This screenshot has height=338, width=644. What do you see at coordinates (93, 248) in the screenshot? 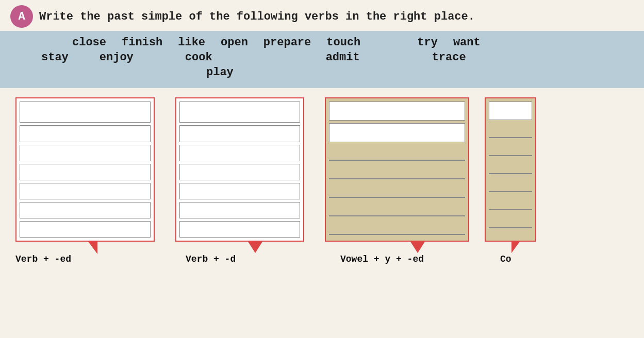
I see `box1-tail` at bounding box center [93, 248].